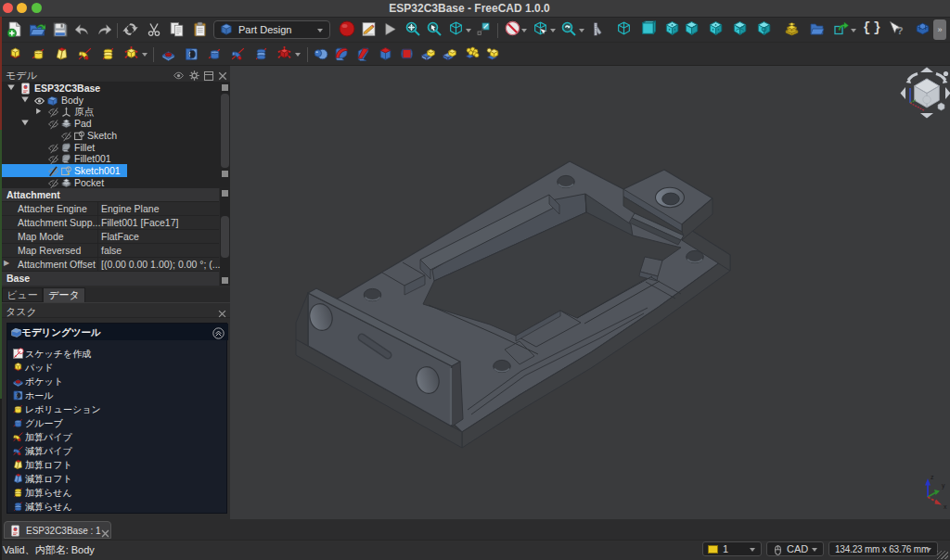 The width and height of the screenshot is (950, 560). What do you see at coordinates (932, 477) in the screenshot?
I see `svg-text: z` at bounding box center [932, 477].